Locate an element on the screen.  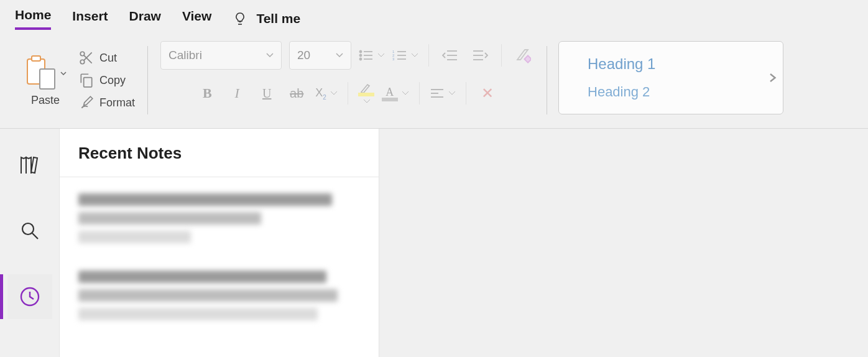
scissors-icon is located at coordinates (86, 58).